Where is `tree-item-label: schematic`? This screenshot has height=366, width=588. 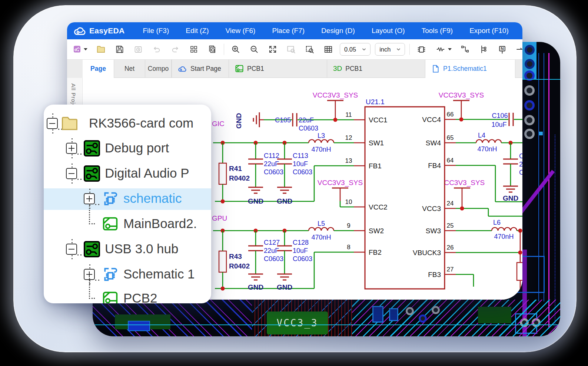
tree-item-label: schematic is located at coordinates (153, 198).